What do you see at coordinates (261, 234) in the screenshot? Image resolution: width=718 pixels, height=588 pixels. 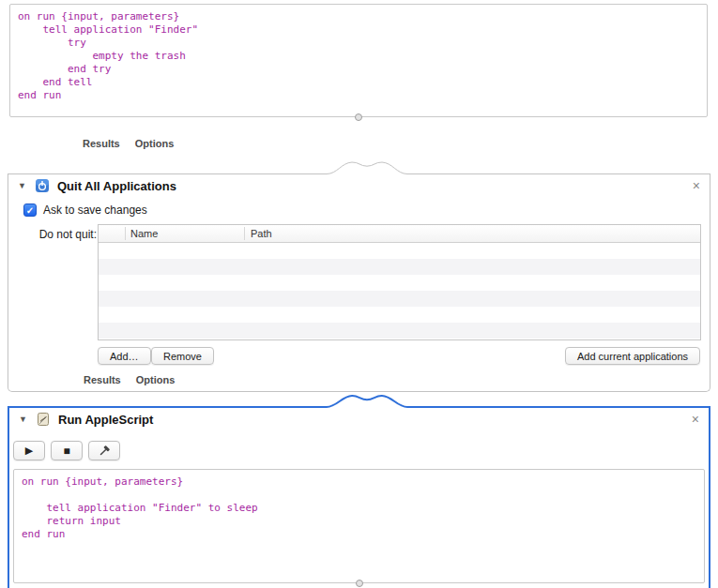 I see `column-header-path: Path` at bounding box center [261, 234].